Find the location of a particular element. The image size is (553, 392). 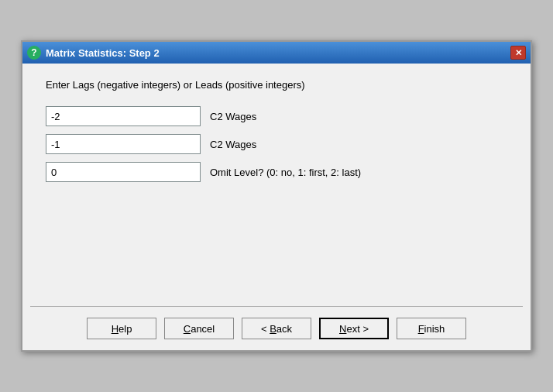

button-bar: Help Cancel < Back Next > Finish is located at coordinates (276, 328).